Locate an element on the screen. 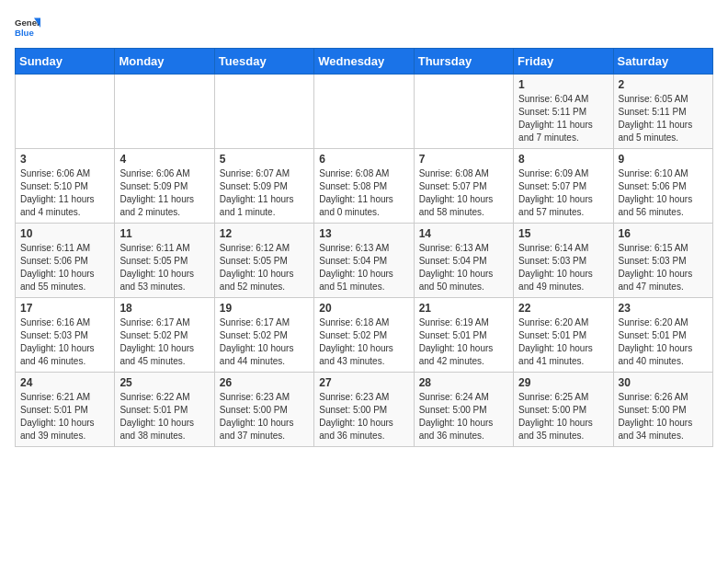  day-info: Sunrise: 6:16 AM Sunset: 5:03 PM Dayligh… is located at coordinates (64, 342).